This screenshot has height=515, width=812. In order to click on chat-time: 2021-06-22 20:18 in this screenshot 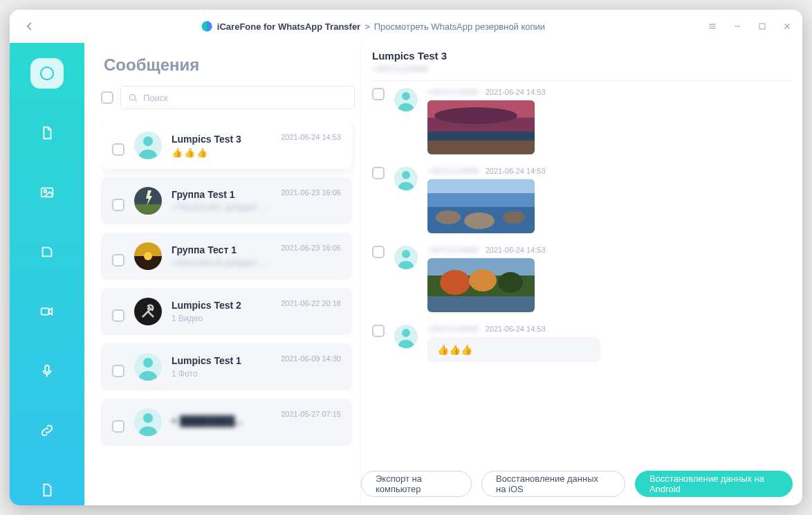, I will do `click(311, 303)`.